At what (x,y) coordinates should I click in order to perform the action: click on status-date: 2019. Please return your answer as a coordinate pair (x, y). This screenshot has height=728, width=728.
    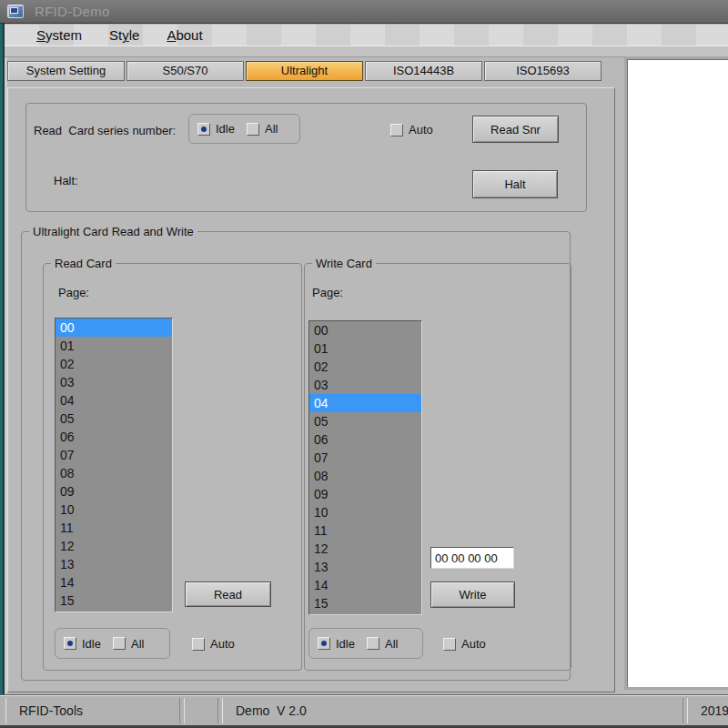
    Looking at the image, I should click on (708, 711).